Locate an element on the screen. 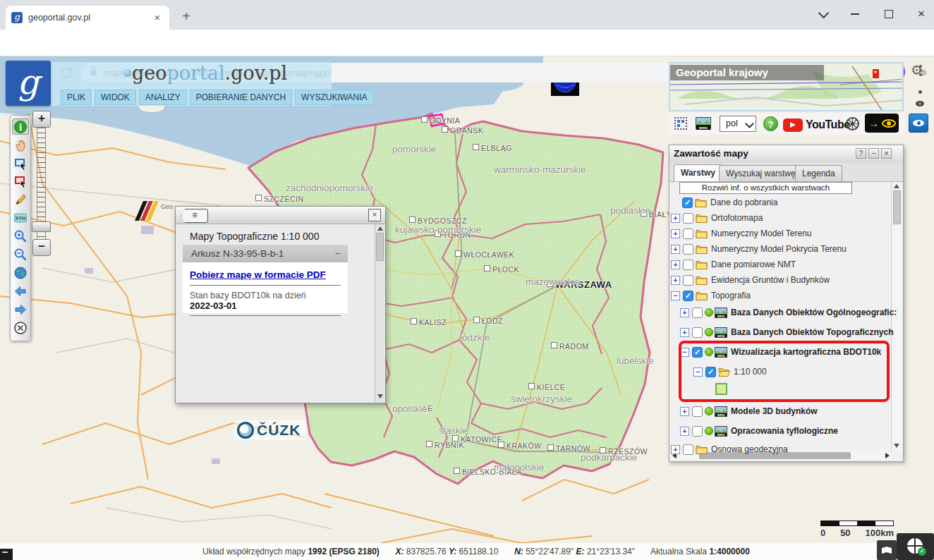 The height and width of the screenshot is (560, 934). zoom-box-out-tool-icon is located at coordinates (20, 182).